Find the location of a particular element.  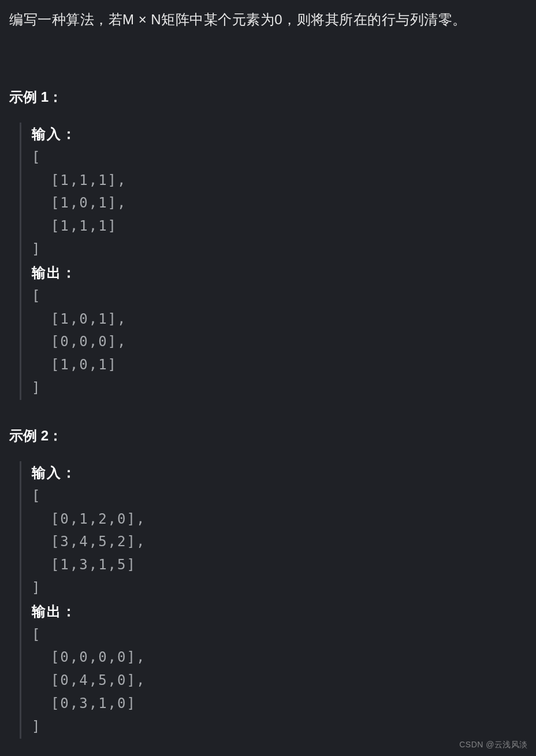

output-line: [0,3,1,0] is located at coordinates (280, 704).